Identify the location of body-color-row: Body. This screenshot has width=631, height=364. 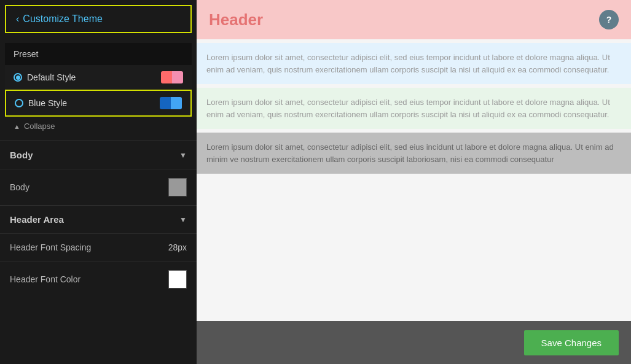
(98, 187).